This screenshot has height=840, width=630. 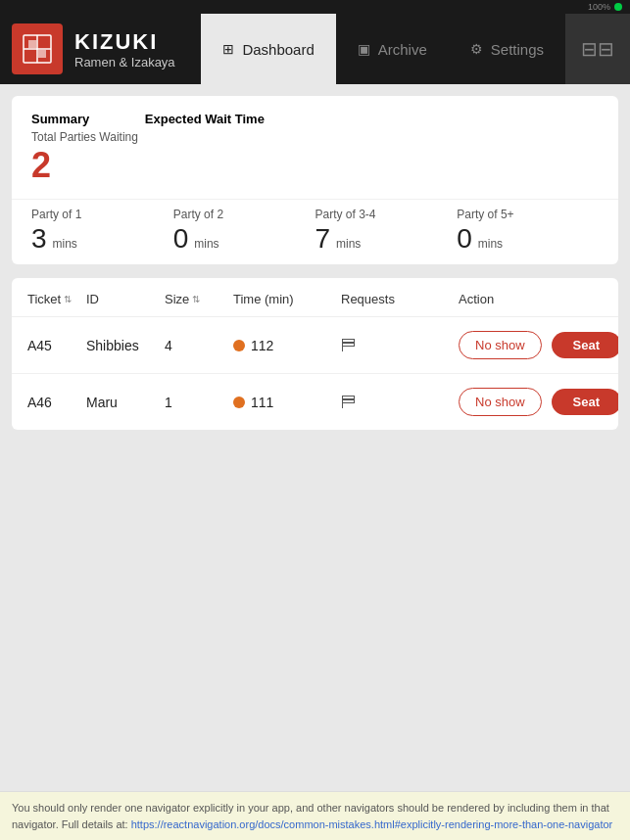 I want to click on dashboard-icon: ⊞, so click(x=228, y=49).